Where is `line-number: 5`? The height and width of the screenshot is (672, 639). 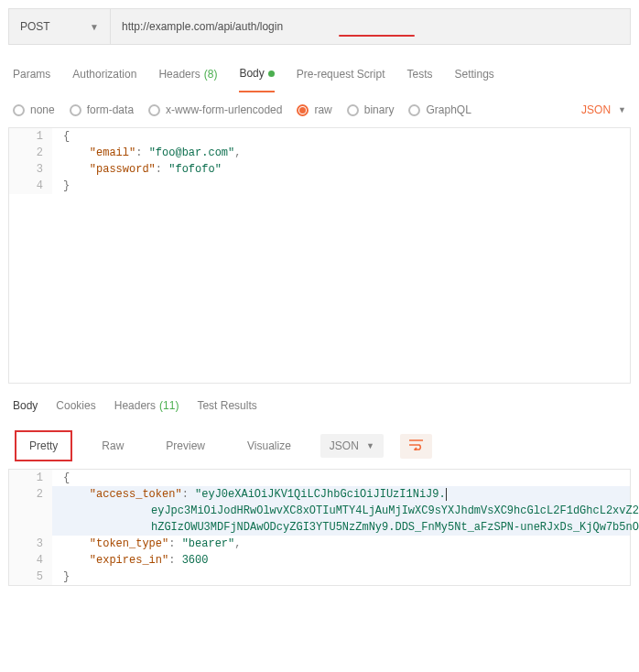 line-number: 5 is located at coordinates (31, 577).